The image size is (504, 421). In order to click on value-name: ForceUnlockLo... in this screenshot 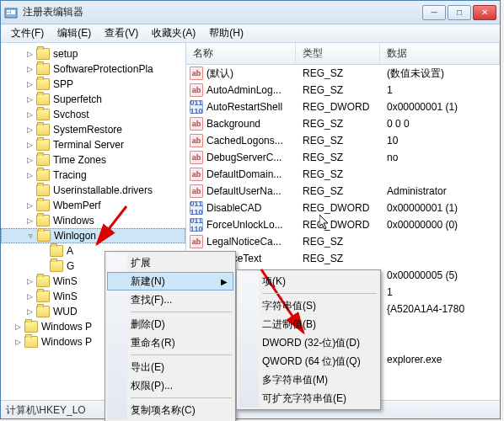, I will do `click(244, 225)`.